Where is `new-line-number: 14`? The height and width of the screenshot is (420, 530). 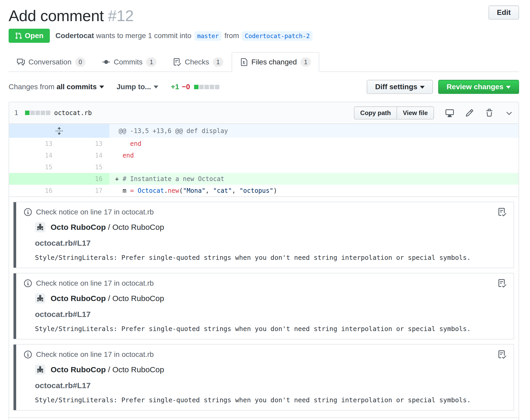
new-line-number: 14 is located at coordinates (84, 155).